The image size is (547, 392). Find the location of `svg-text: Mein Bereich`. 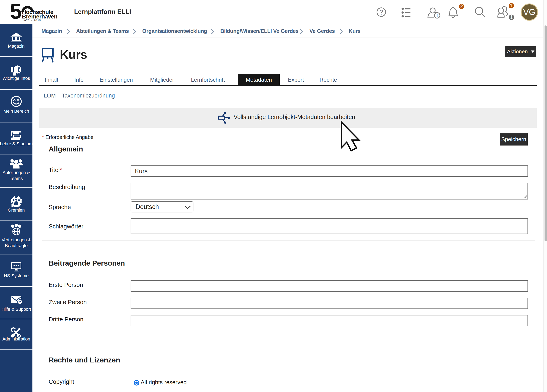

svg-text: Mein Bereich is located at coordinates (16, 111).